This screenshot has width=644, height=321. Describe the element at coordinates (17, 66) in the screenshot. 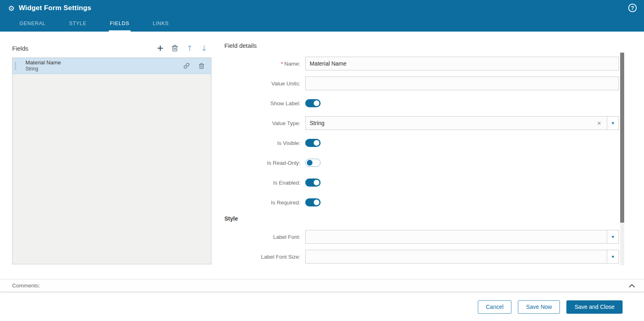

I see `drag-handle-icon` at that location.